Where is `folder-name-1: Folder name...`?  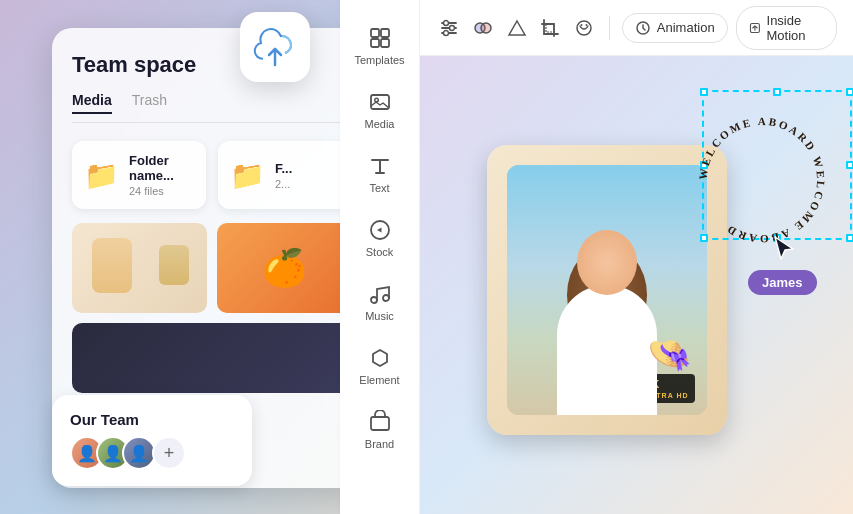 folder-name-1: Folder name... is located at coordinates (162, 168).